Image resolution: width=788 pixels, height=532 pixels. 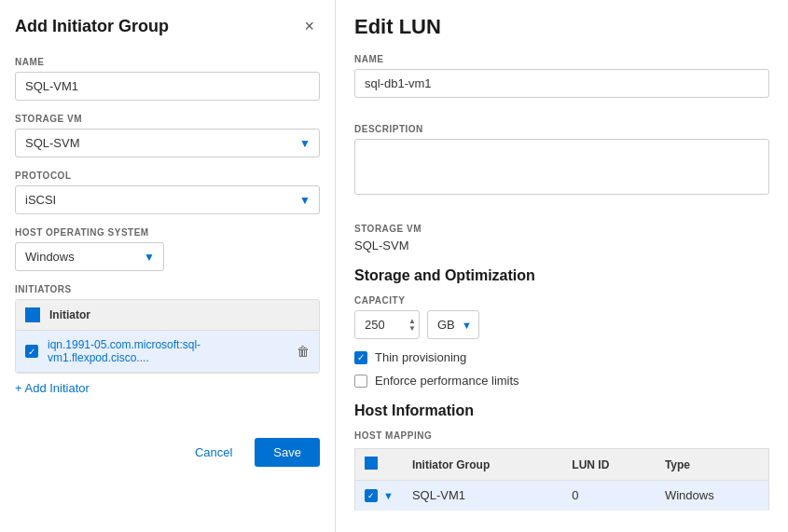 What do you see at coordinates (561, 328) in the screenshot?
I see `storage-optimization-section: Storage and Optimization CAPACITY ▲ ▼ MB…` at bounding box center [561, 328].